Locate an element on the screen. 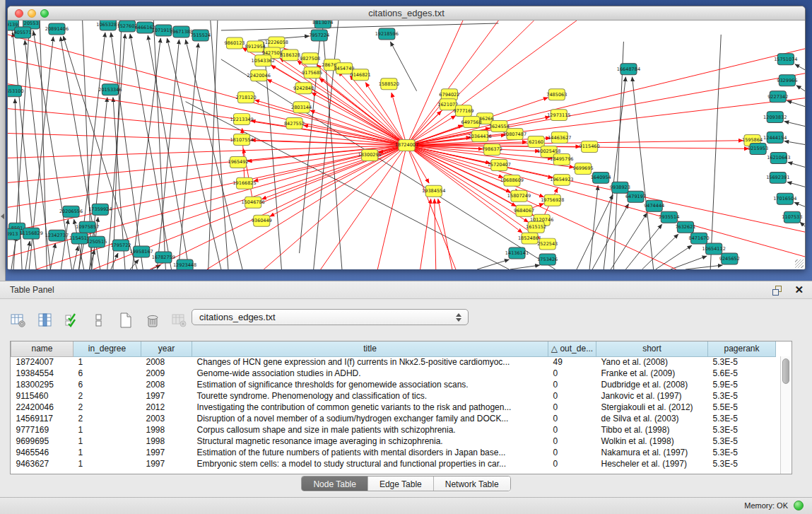  graph-node: 9227342 is located at coordinates (777, 97).